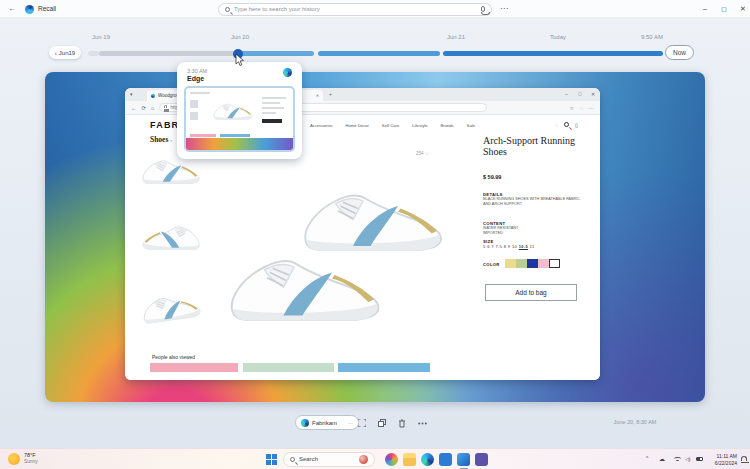  What do you see at coordinates (556, 125) in the screenshot?
I see `account-icon: ◌` at bounding box center [556, 125].